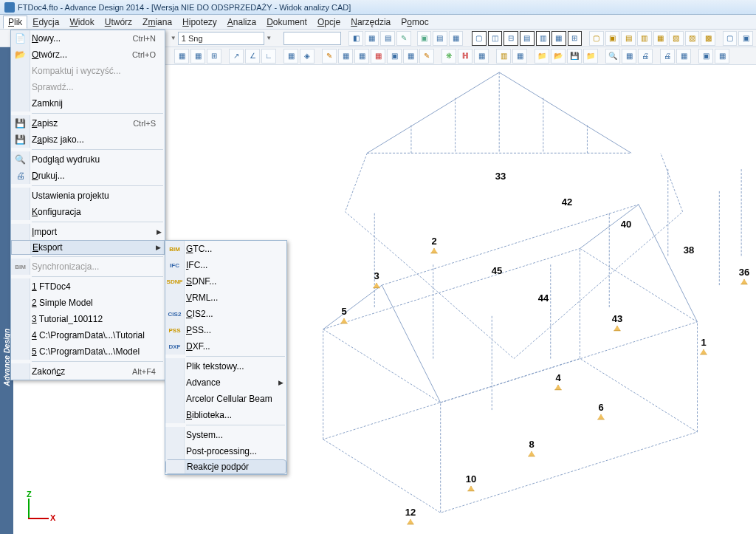  Describe the element at coordinates (88, 212) in the screenshot. I see `menu-konfiguracja: Konfiguracja` at that location.